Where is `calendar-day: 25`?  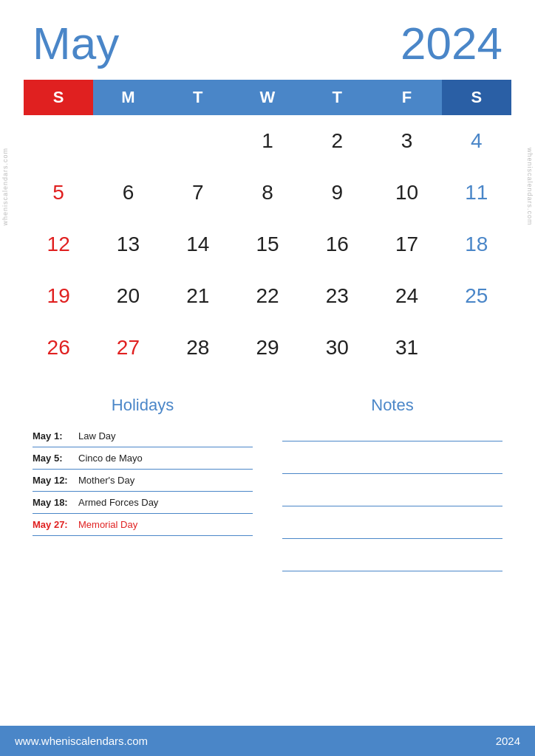 calendar-day: 25 is located at coordinates (477, 296).